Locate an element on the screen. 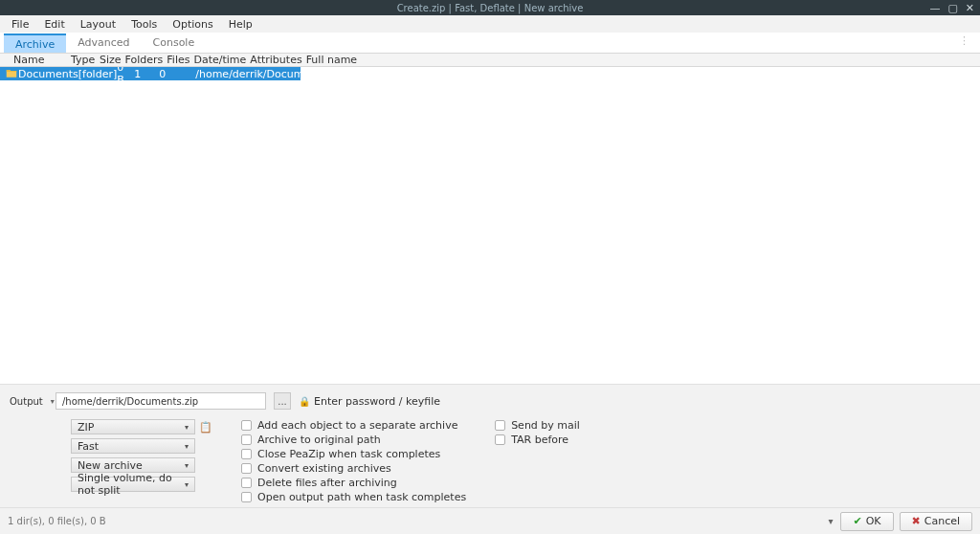  browse-button: ... is located at coordinates (282, 401).